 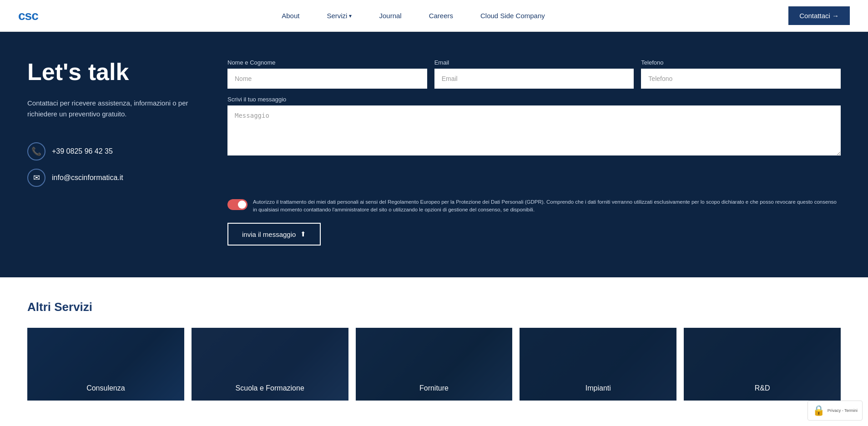 What do you see at coordinates (819, 15) in the screenshot?
I see `contact-button: Contattaci →` at bounding box center [819, 15].